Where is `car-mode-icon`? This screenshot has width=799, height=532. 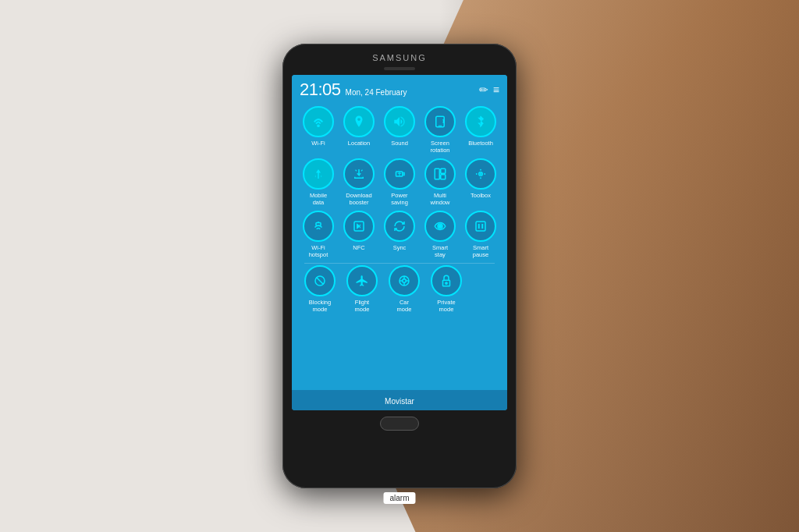 car-mode-icon is located at coordinates (404, 281).